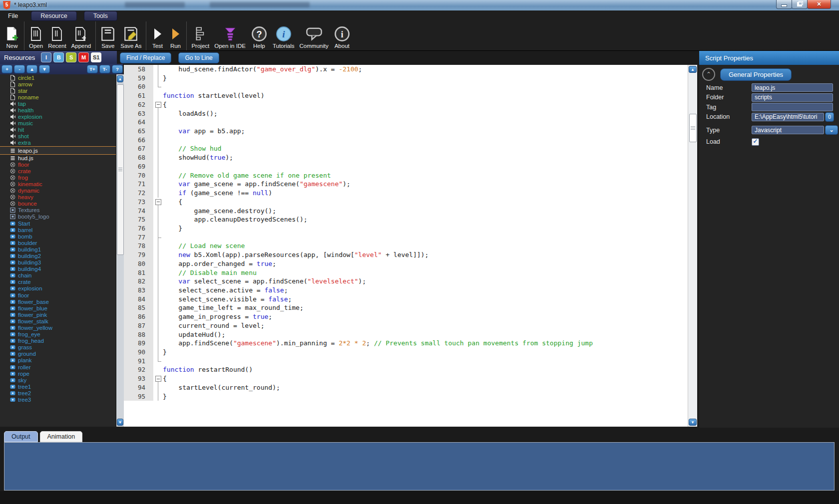  Describe the element at coordinates (693, 69) in the screenshot. I see `editor-scroll-up-button: ▲` at that location.